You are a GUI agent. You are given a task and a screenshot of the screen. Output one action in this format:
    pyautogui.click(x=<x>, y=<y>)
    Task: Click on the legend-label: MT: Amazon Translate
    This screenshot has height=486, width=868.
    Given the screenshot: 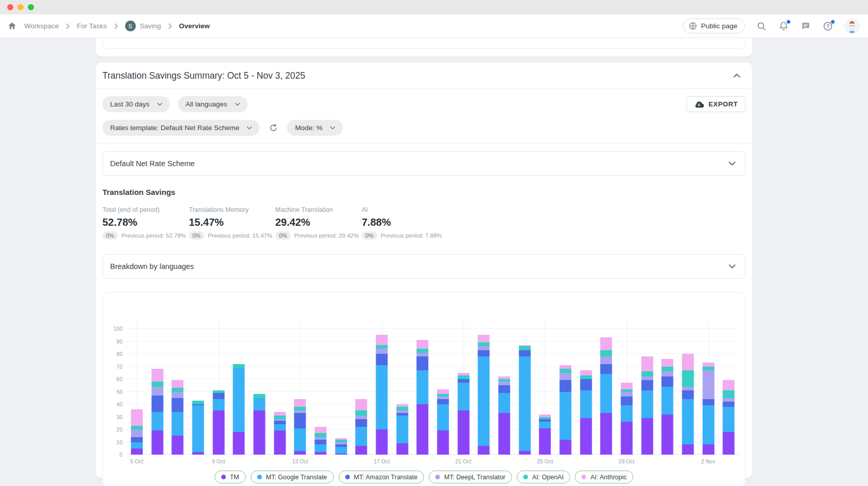 What is the action you would take?
    pyautogui.click(x=386, y=477)
    